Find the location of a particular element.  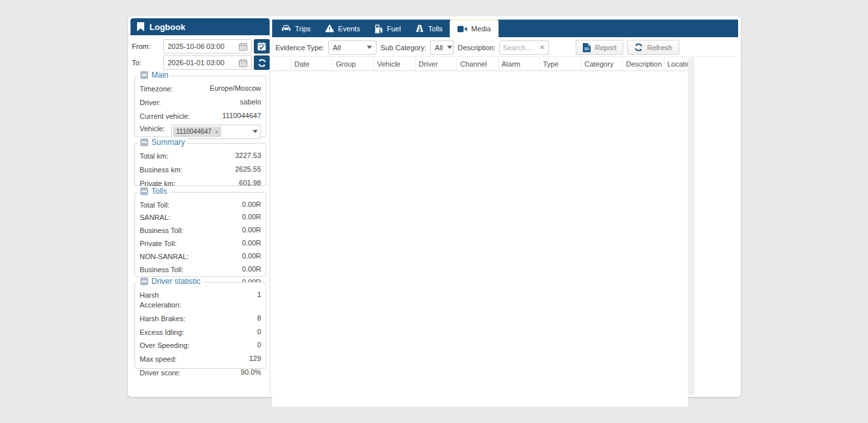

info-value: 90.0% is located at coordinates (251, 372).